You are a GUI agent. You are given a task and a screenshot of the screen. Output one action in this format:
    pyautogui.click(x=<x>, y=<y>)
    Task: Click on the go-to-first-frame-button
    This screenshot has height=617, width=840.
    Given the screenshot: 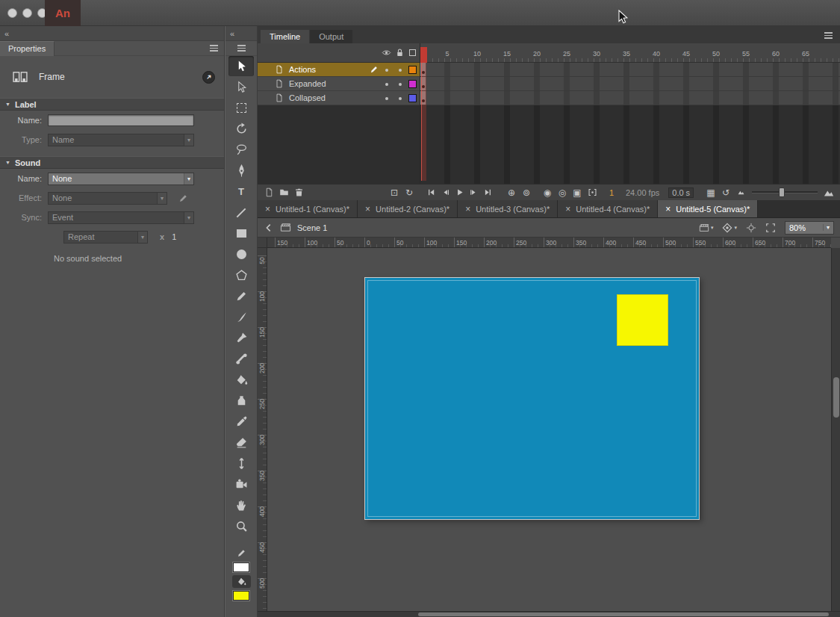 What is the action you would take?
    pyautogui.click(x=432, y=193)
    